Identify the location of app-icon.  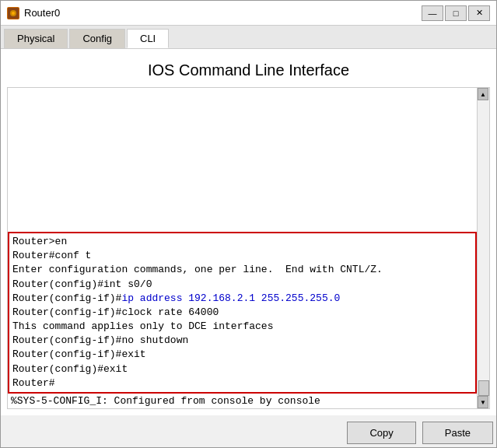
(13, 13).